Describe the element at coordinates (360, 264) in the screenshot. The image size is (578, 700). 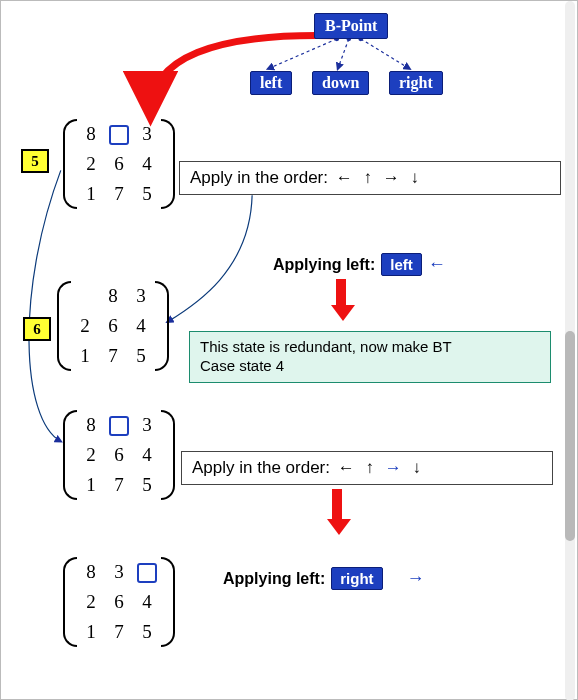
I see `applying-left: Applying left: left ←` at that location.